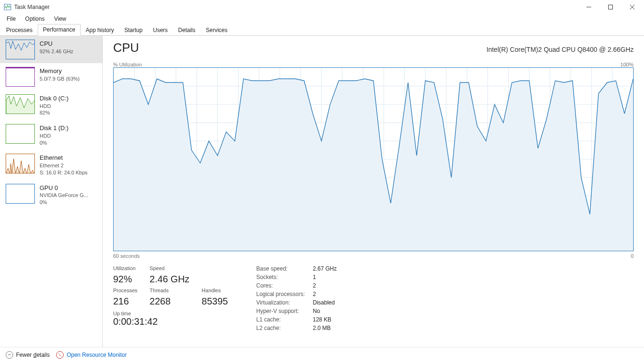 The height and width of the screenshot is (362, 644). What do you see at coordinates (171, 313) in the screenshot?
I see `uptime-label: Up time` at bounding box center [171, 313].